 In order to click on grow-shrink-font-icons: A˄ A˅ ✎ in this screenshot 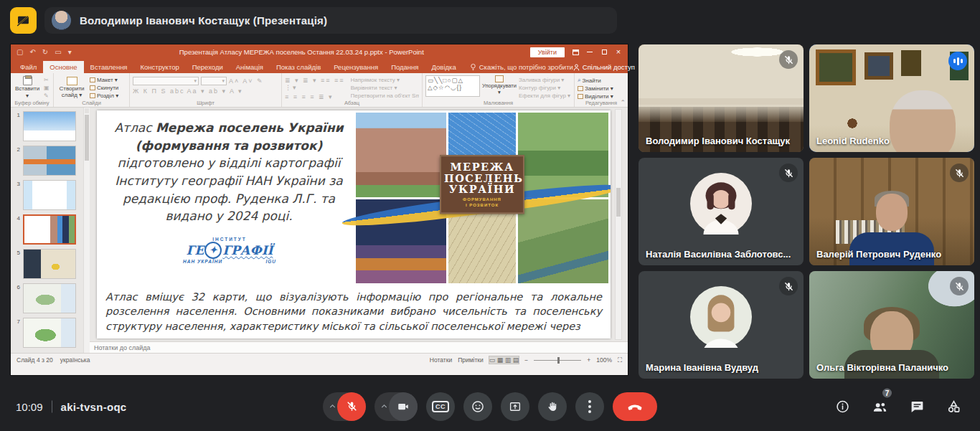, I will do `click(247, 81)`.